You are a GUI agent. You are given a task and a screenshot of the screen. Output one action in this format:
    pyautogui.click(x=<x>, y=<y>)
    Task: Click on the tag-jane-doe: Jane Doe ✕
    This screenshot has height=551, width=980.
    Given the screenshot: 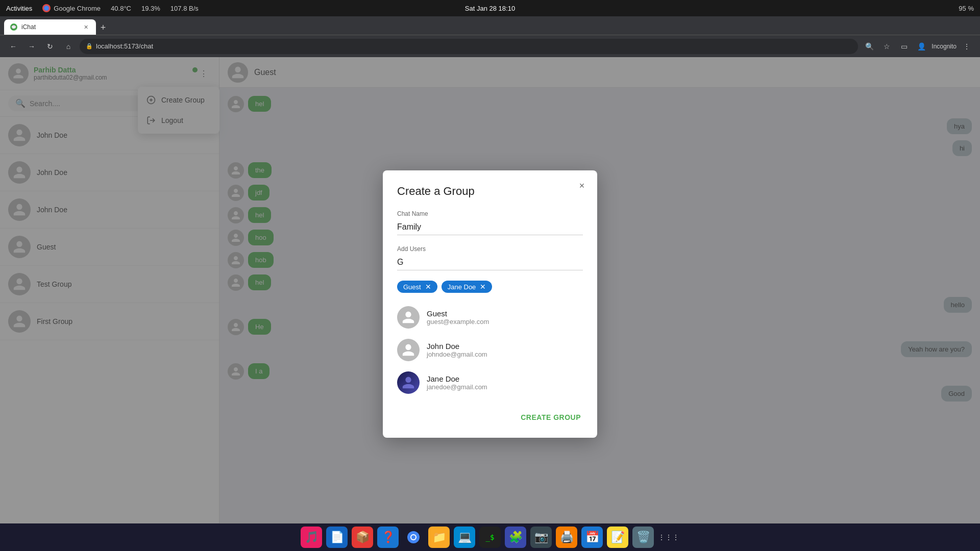 What is the action you would take?
    pyautogui.click(x=467, y=287)
    